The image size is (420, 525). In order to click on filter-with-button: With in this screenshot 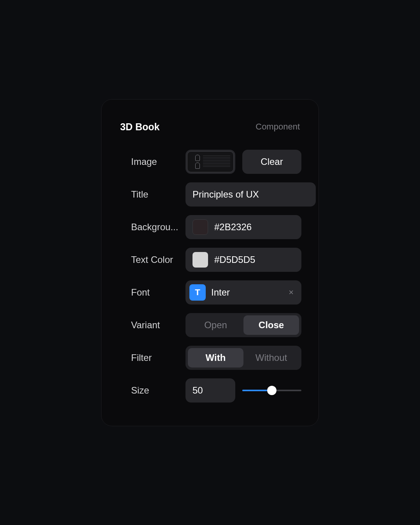, I will do `click(215, 358)`.